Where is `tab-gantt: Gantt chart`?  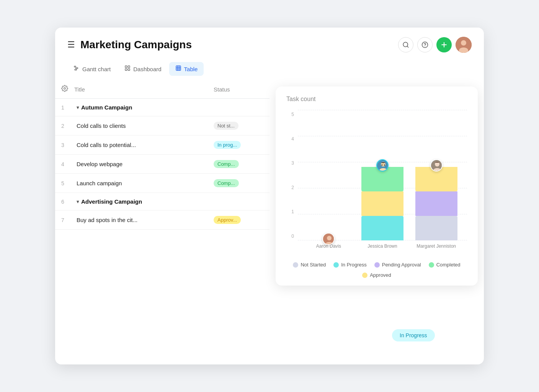 tab-gantt: Gantt chart is located at coordinates (92, 69).